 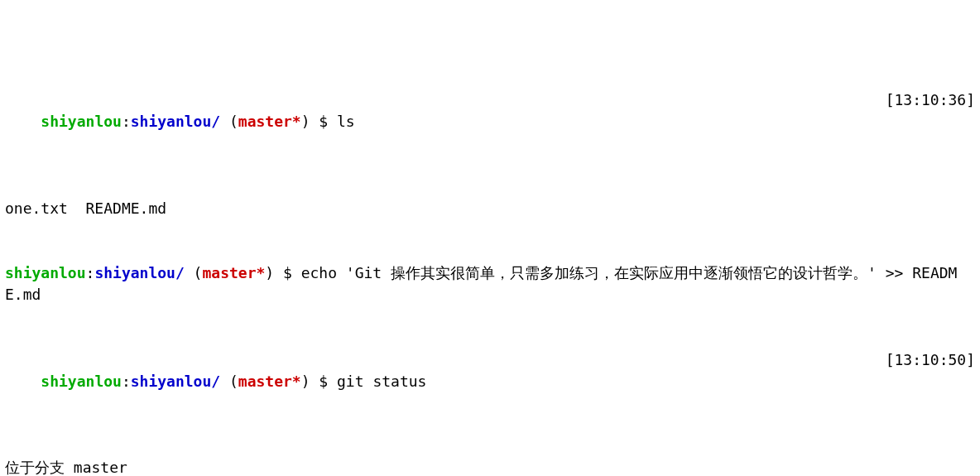 What do you see at coordinates (922, 360) in the screenshot?
I see `timestamp: [13:10:50]` at bounding box center [922, 360].